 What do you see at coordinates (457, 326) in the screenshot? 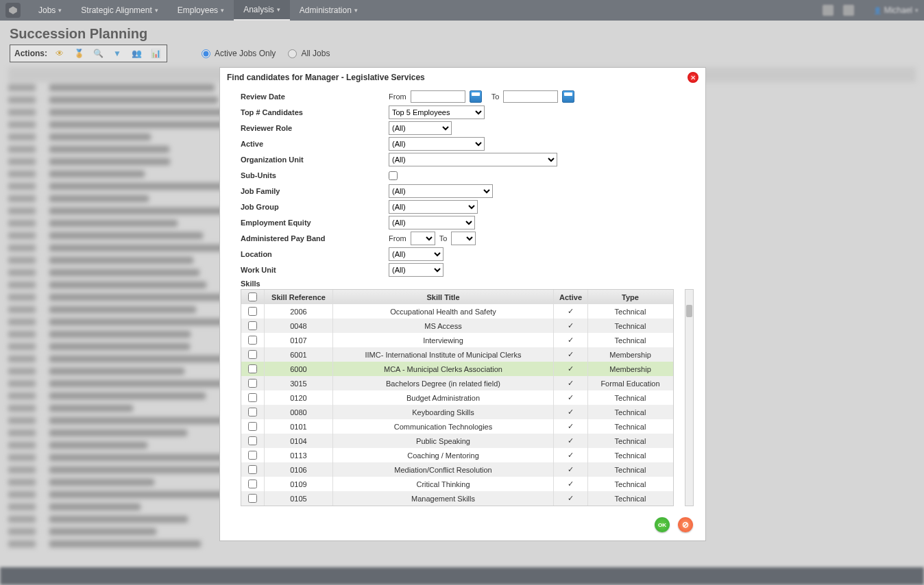
I see `table-row: 0048MS Access✓Technical` at bounding box center [457, 326].